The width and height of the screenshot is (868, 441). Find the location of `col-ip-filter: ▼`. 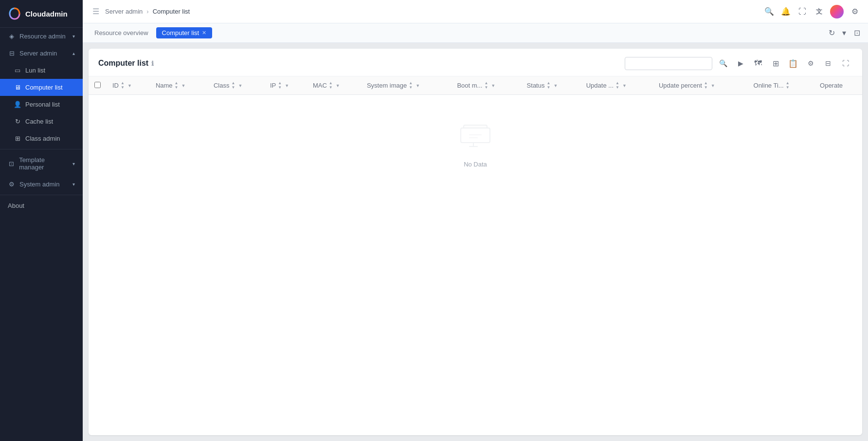

col-ip-filter: ▼ is located at coordinates (287, 86).